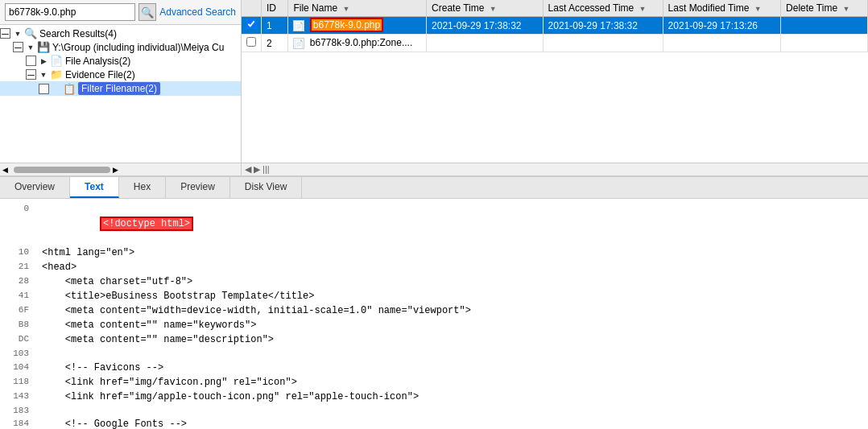  Describe the element at coordinates (434, 397) in the screenshot. I see `code-line: 143 <link href="img/apple-touch-icon.png…` at that location.